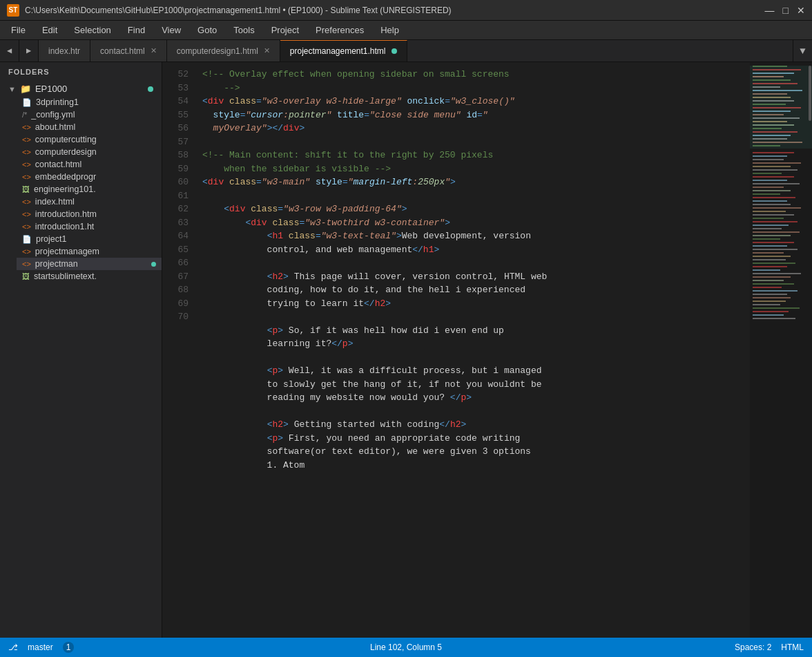 This screenshot has height=657, width=812. What do you see at coordinates (89, 140) in the screenshot?
I see `list-item: <>computercutting` at bounding box center [89, 140].